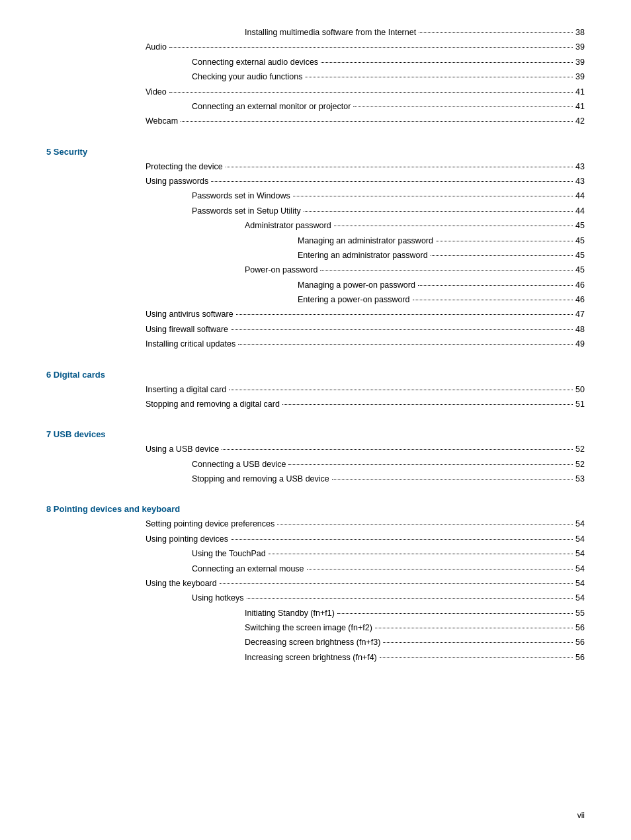 The height and width of the screenshot is (840, 631). I want to click on entry-text: Initiating Standby (fn+f1), so click(290, 614).